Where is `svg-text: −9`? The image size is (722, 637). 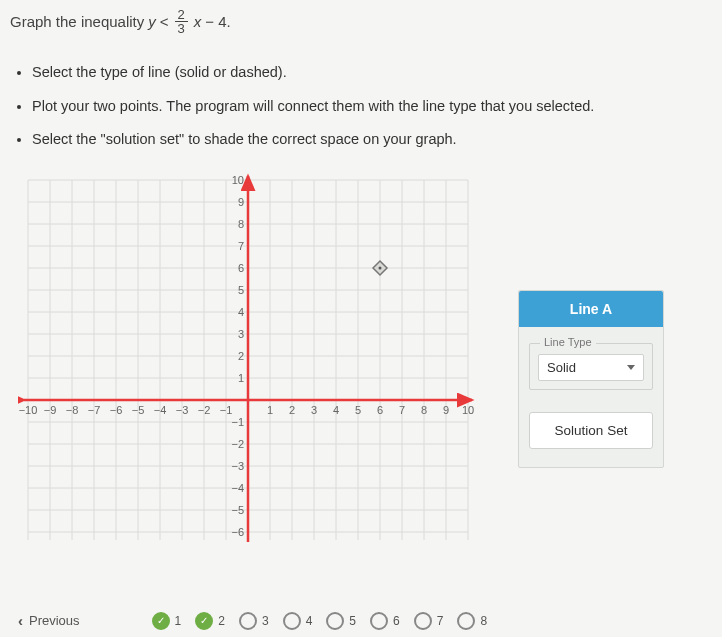 svg-text: −9 is located at coordinates (50, 410).